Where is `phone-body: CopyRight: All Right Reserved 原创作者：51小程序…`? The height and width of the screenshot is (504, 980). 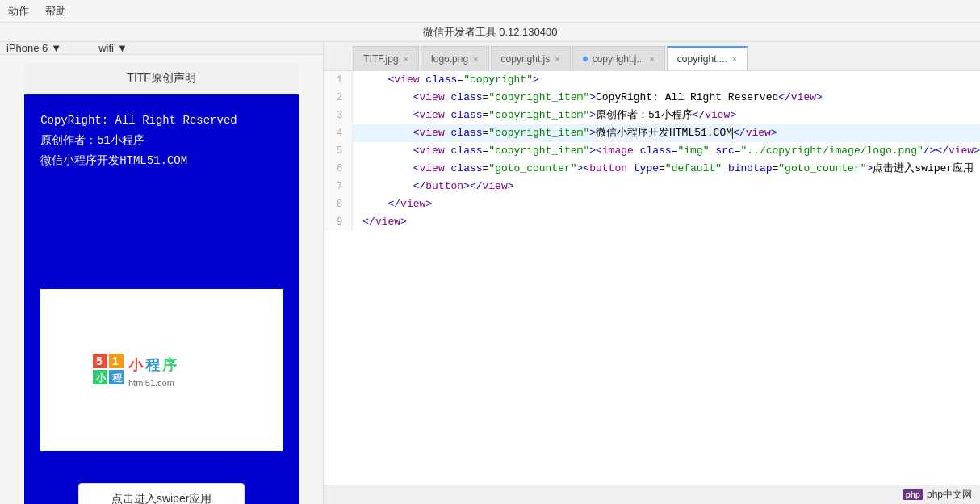 phone-body: CopyRight: All Right Reserved 原创作者：51小程序… is located at coordinates (161, 187).